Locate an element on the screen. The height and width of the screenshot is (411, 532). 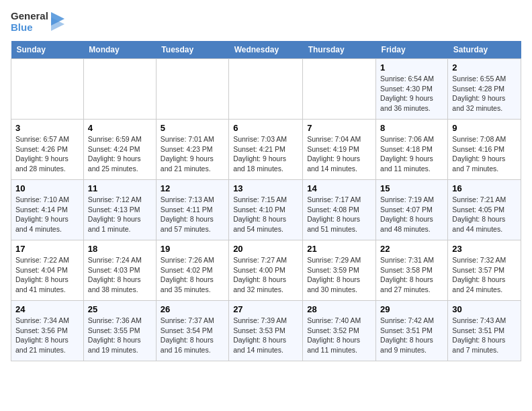
day-number: 2 is located at coordinates (484, 67).